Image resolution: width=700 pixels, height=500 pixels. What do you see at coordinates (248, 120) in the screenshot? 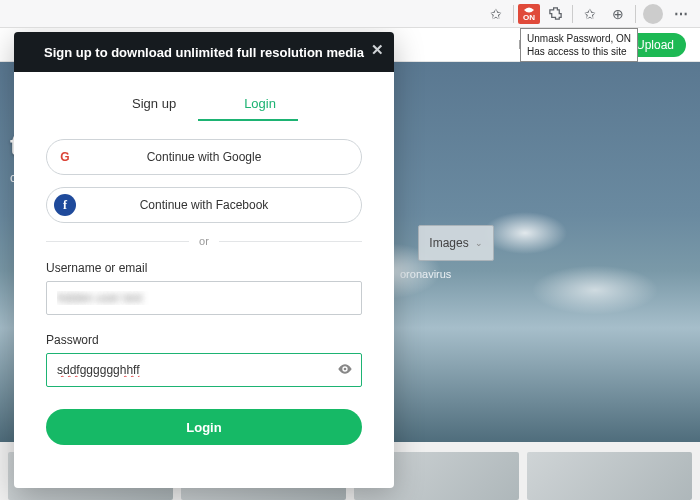
I see `tab-underline` at bounding box center [248, 120].